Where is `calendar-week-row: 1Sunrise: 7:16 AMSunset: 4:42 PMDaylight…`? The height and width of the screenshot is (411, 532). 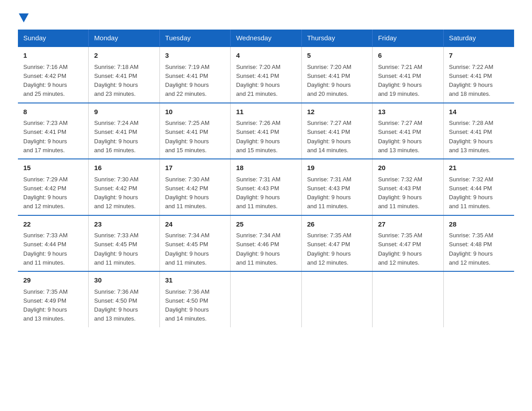
calendar-week-row: 1Sunrise: 7:16 AMSunset: 4:42 PMDaylight… is located at coordinates (266, 75).